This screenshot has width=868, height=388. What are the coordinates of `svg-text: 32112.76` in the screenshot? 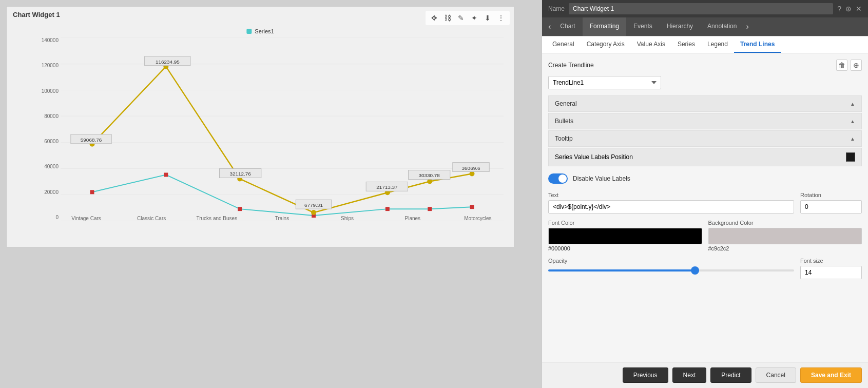 It's located at (240, 173).